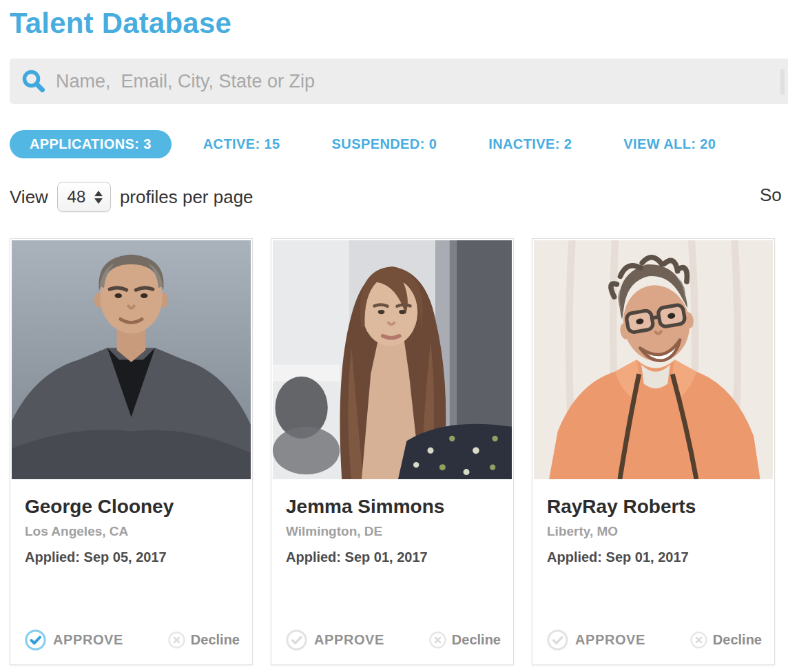 This screenshot has height=672, width=788. I want to click on view-prefix-label: View, so click(29, 197).